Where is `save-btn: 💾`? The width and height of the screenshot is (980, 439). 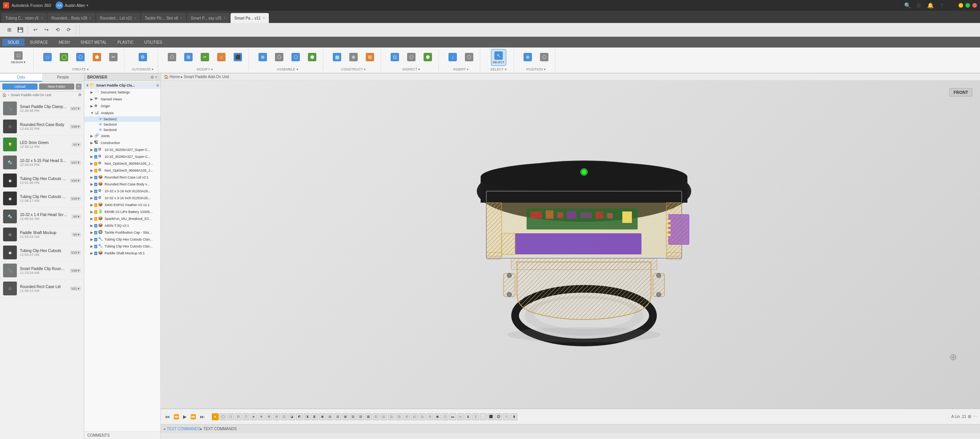
save-btn: 💾 is located at coordinates (20, 30).